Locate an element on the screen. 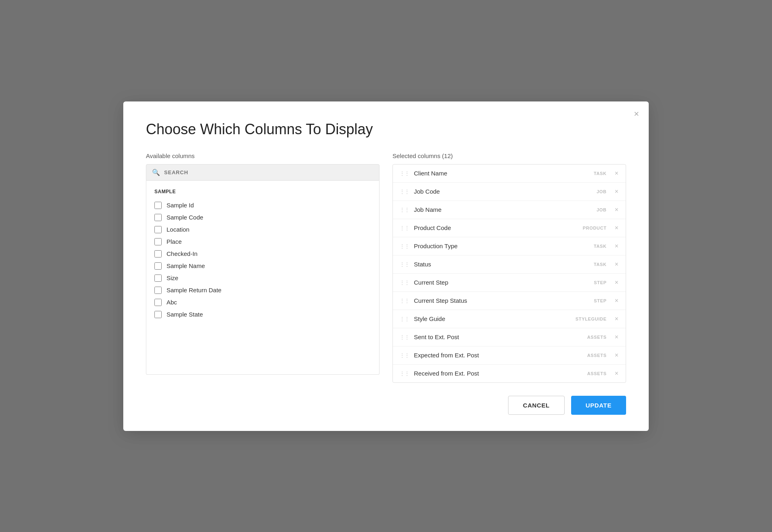 This screenshot has height=532, width=772. selected-item-name: Client Name is located at coordinates (501, 173).